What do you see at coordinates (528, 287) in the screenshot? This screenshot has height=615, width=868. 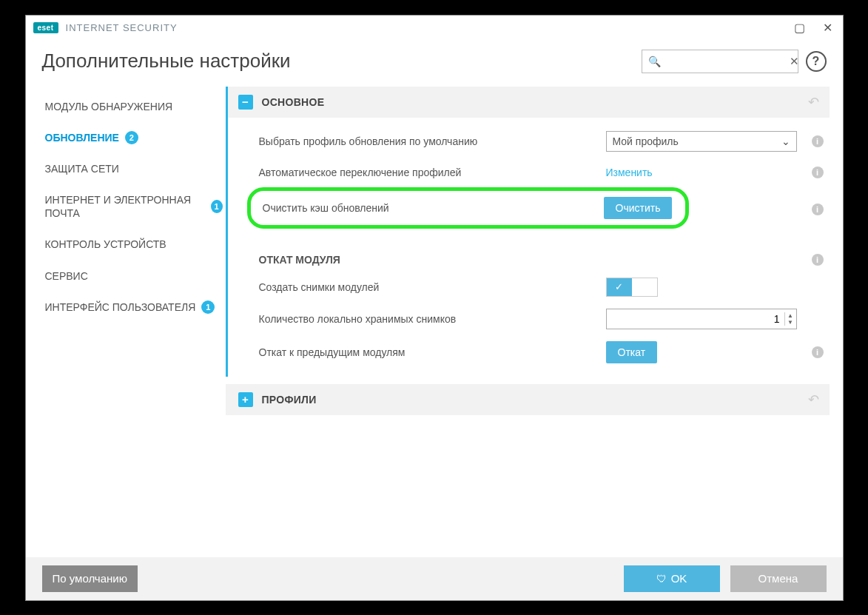 I see `row-create-snapshots: Создать снимки модулей ✓` at bounding box center [528, 287].